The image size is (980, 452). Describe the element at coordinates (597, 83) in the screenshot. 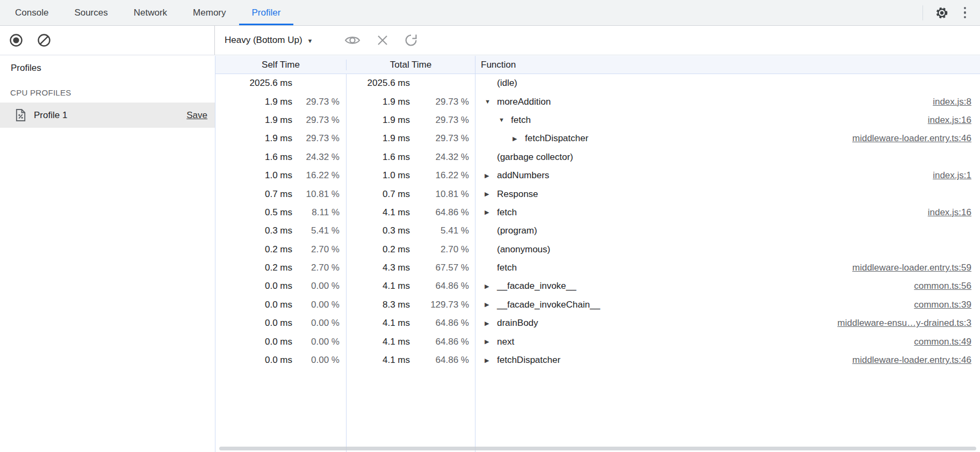

I see `profile-table-row: 2025.6 ms 2025.6 ms (idle)` at that location.